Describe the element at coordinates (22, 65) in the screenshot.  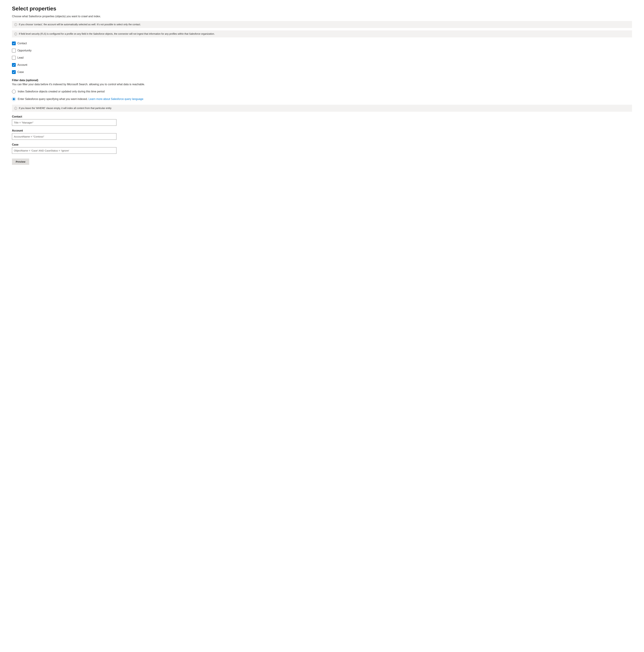
I see `checkbox-label: Account` at that location.